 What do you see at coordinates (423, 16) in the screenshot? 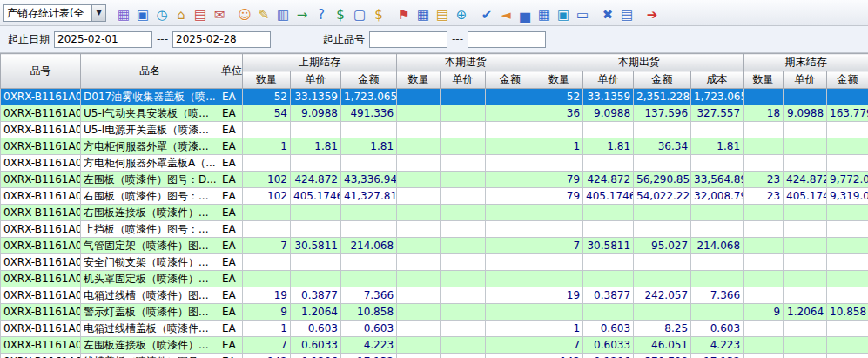
I see `calendar-icon: ▦` at bounding box center [423, 16].